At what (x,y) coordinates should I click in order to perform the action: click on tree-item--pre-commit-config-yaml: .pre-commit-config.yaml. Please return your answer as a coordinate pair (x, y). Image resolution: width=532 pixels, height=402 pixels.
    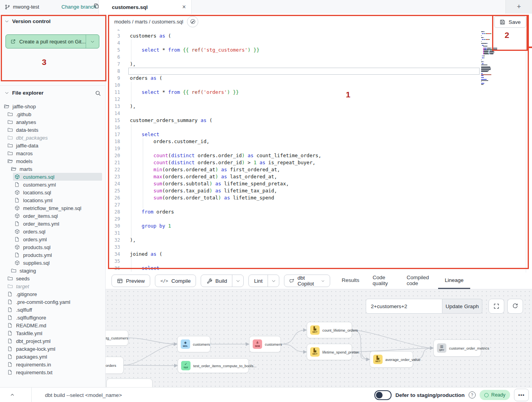
    Looking at the image, I should click on (53, 302).